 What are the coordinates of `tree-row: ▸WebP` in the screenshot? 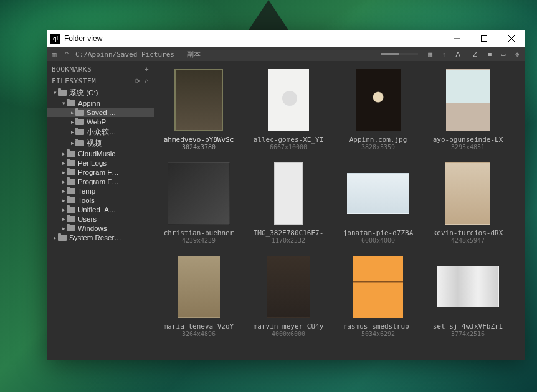 It's located at (100, 122).